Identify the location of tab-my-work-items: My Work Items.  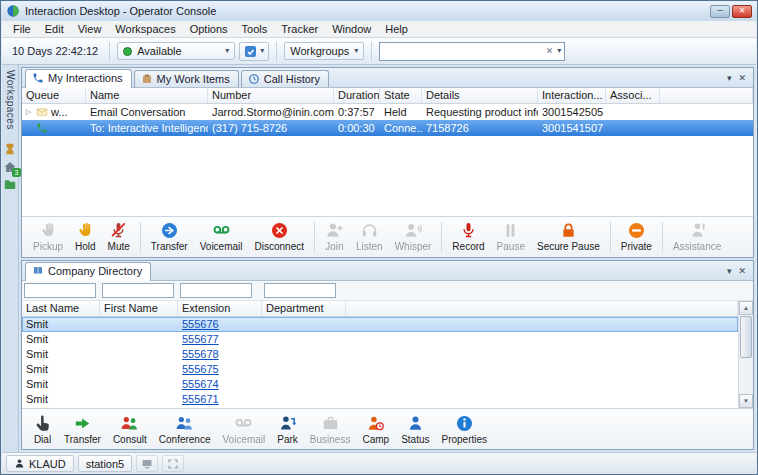
(186, 78).